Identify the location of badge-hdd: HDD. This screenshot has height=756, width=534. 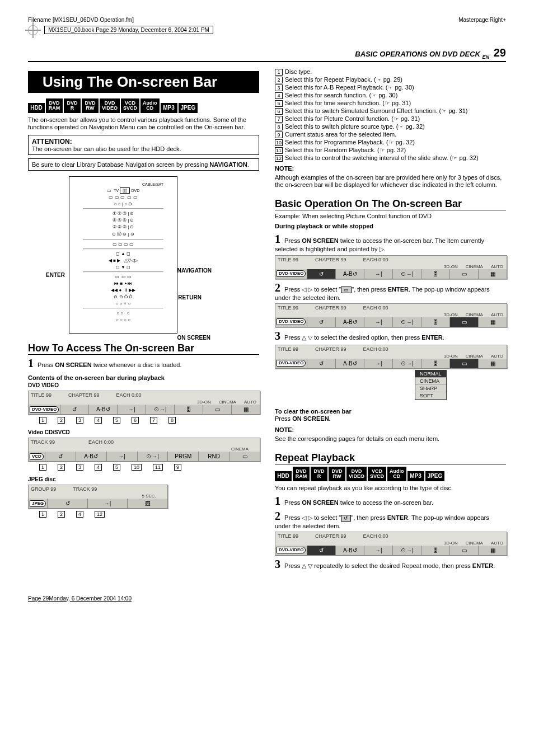
(36, 108).